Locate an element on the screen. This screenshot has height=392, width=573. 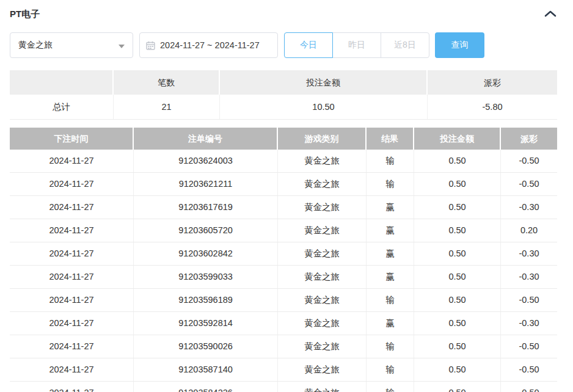
today-button: 今日 is located at coordinates (308, 45).